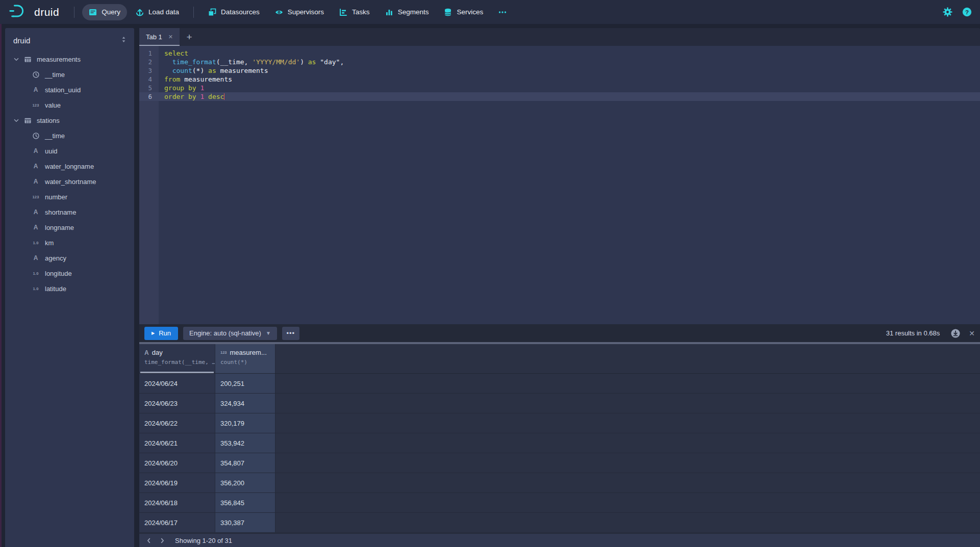  Describe the element at coordinates (178, 359) in the screenshot. I see `column-header-1: Adaytime_format(__time, …` at that location.